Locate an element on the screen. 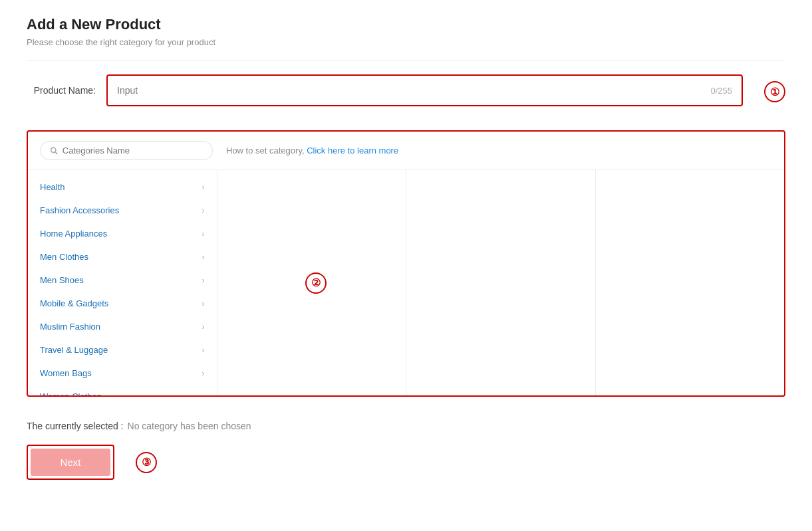 This screenshot has width=812, height=531. list-item: Muslim Fashion › is located at coordinates (122, 327).